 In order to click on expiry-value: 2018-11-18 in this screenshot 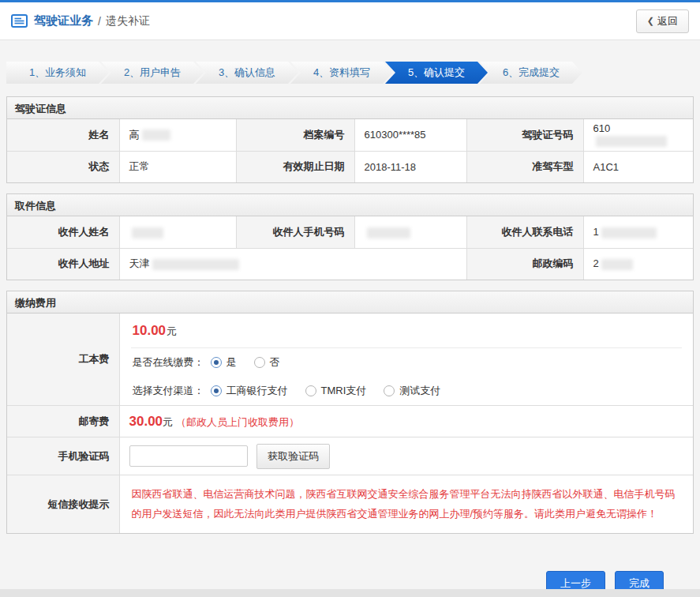, I will do `click(410, 167)`.